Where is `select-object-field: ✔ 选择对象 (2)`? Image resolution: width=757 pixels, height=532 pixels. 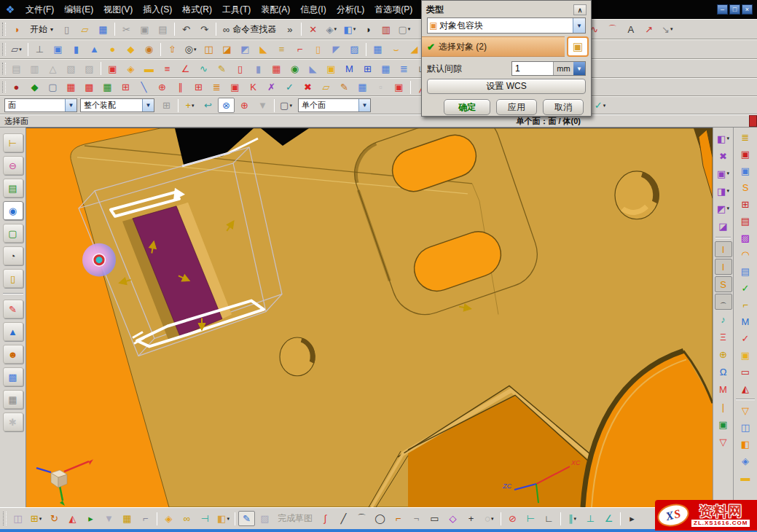
select-object-field: ✔ 选择对象 (2) is located at coordinates (493, 47).